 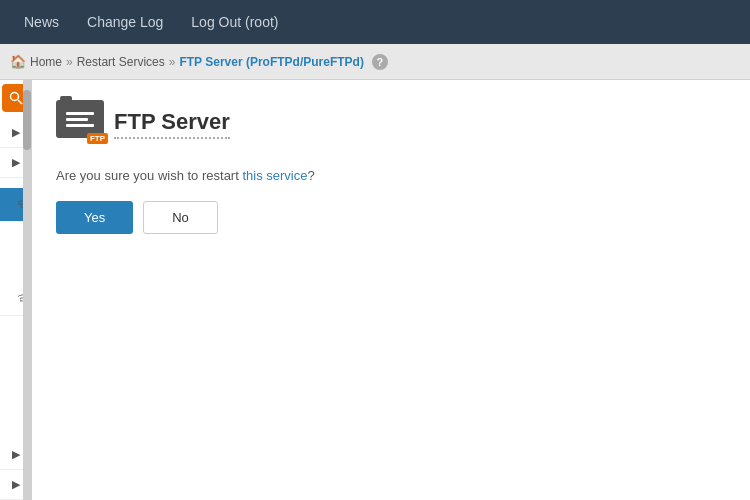 What do you see at coordinates (234, 22) in the screenshot?
I see `nav-logout: Log Out (root)` at bounding box center [234, 22].